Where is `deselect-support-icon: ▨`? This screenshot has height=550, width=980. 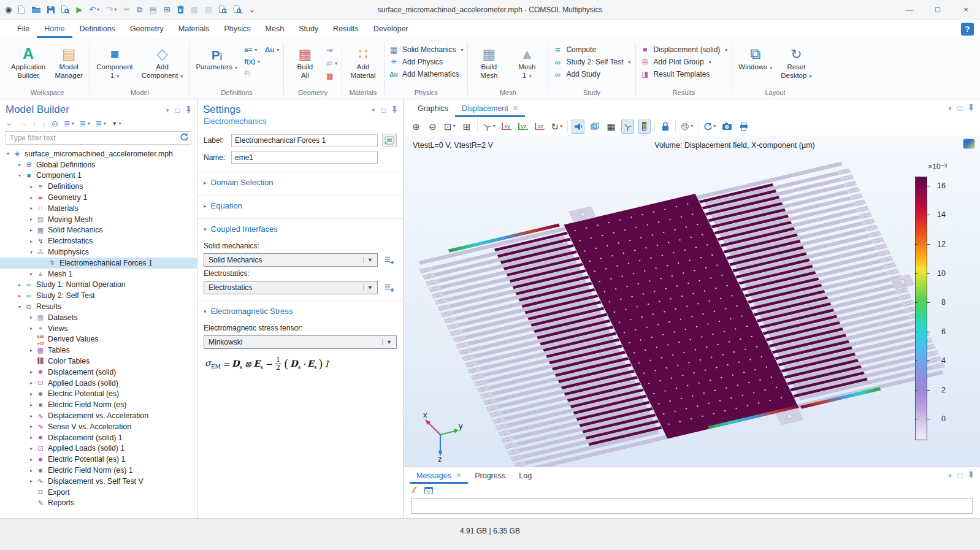 deselect-support-icon: ▨ is located at coordinates (209, 10).